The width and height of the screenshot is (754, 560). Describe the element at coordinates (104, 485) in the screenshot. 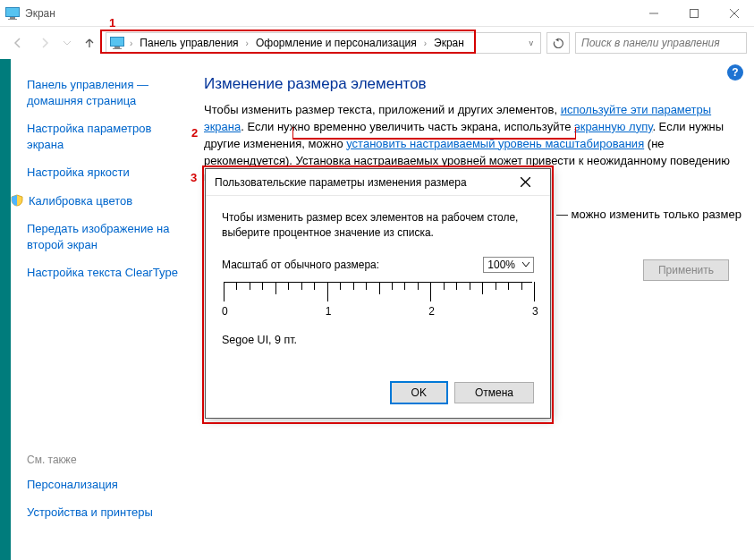

I see `sidebar-footer-link: Персонализация` at that location.